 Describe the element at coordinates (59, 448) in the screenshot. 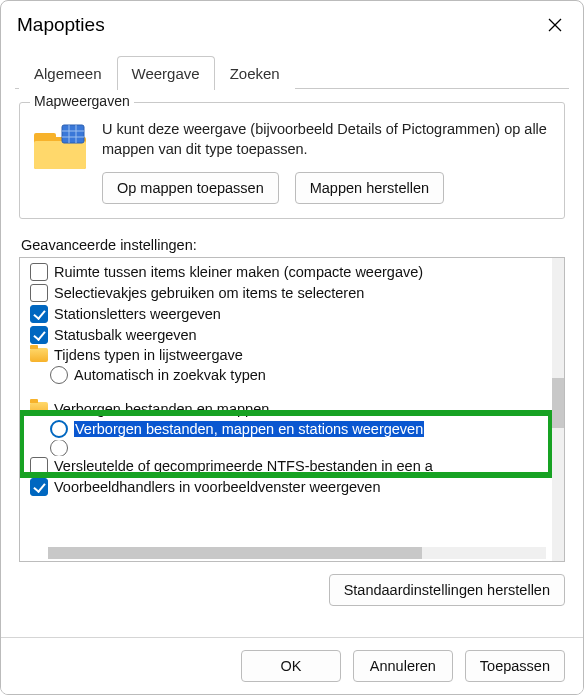

I see `radio-hidden-other` at that location.